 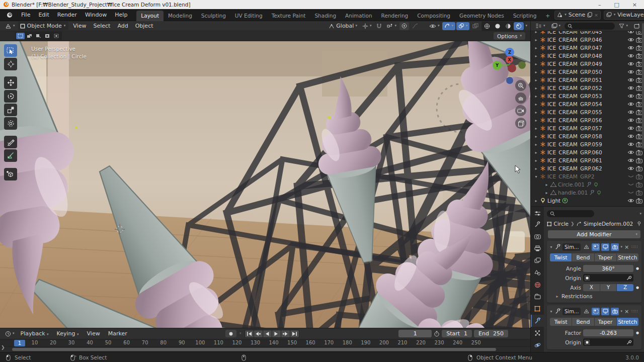 What do you see at coordinates (68, 334) in the screenshot?
I see `timeline-menu-keying: Keying ▾` at bounding box center [68, 334].